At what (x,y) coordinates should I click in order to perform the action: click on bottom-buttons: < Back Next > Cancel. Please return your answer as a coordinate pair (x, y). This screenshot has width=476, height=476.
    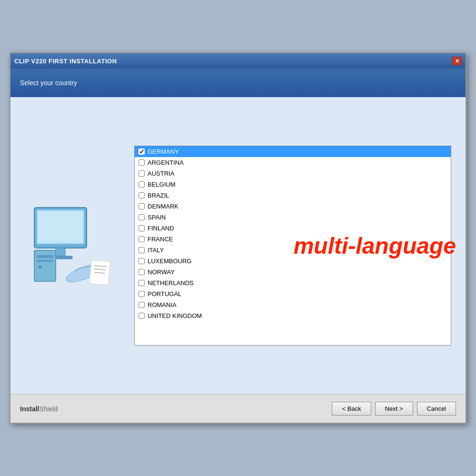
    Looking at the image, I should click on (394, 408).